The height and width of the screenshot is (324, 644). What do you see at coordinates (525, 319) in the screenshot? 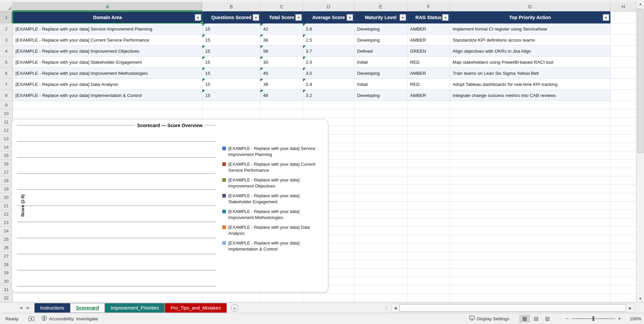
I see `normal-view-icon: ▦` at bounding box center [525, 319].